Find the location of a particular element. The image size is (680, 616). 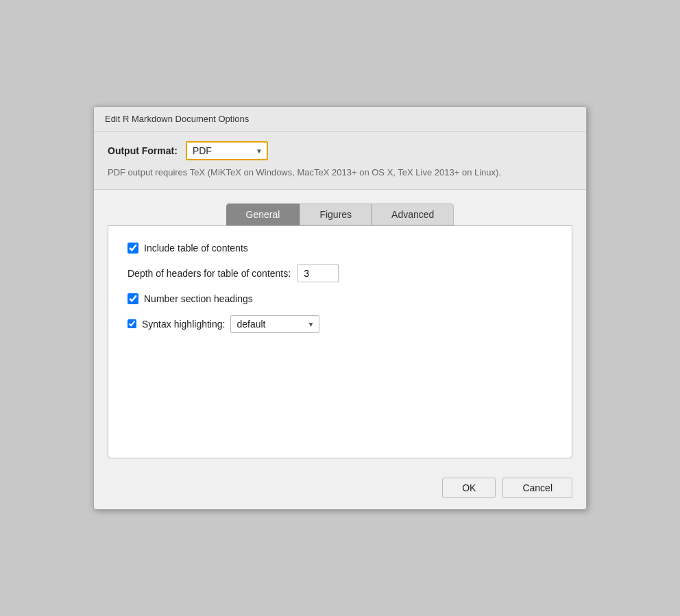

depth-row: Depth of headers for table of contents: is located at coordinates (340, 273).